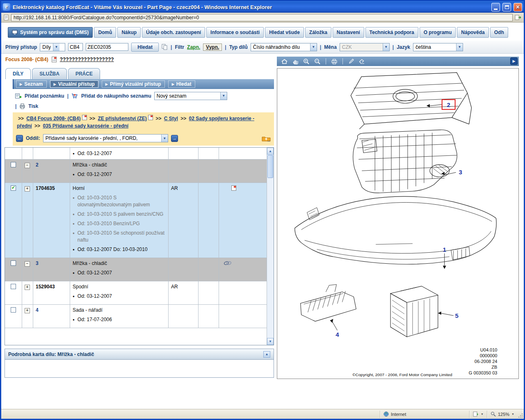  I want to click on callout-1: 1, so click(445, 249).